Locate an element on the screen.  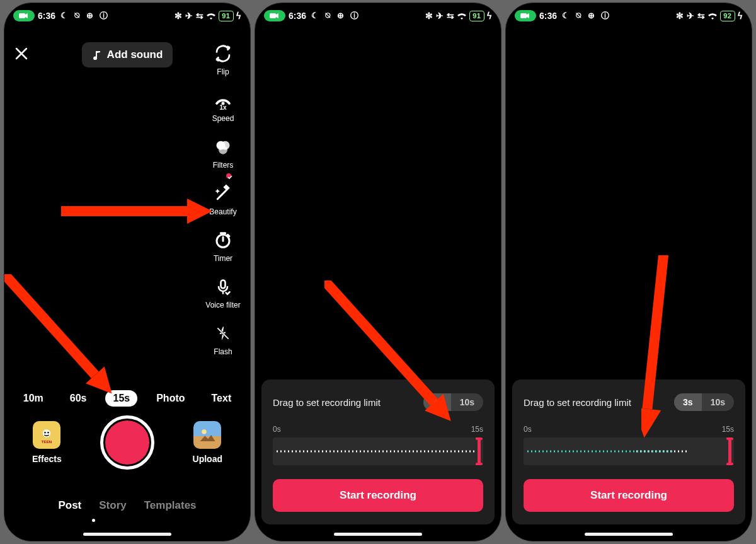
tool-speed: 1x Speed is located at coordinates (223, 106).